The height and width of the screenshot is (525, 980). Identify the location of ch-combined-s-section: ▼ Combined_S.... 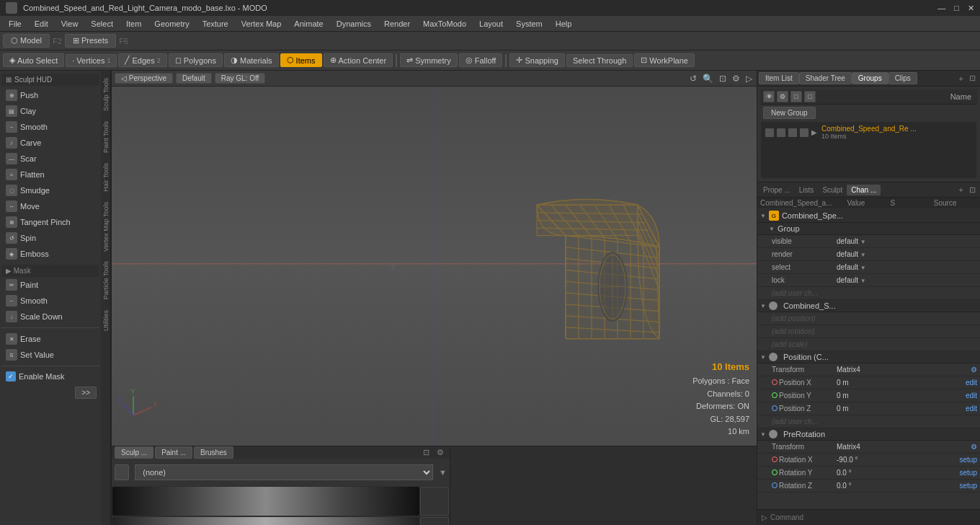
(869, 306).